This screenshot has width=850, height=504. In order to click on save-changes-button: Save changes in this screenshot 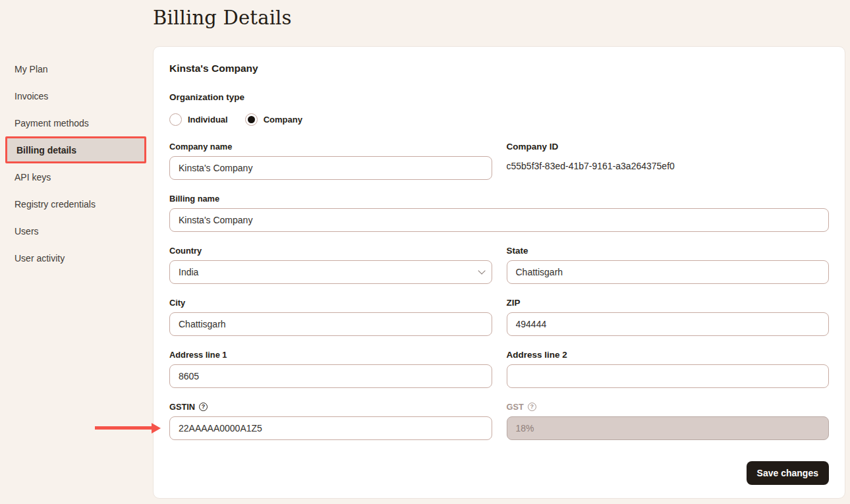, I will do `click(788, 473)`.